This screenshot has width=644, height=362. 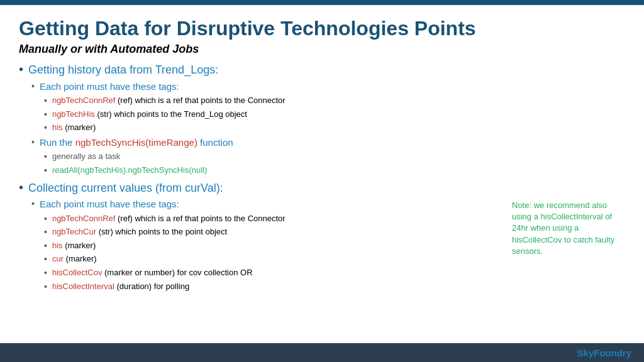 What do you see at coordinates (335, 115) in the screenshot?
I see `list-item: • ngbTechHis (str) which points to the T…` at bounding box center [335, 115].